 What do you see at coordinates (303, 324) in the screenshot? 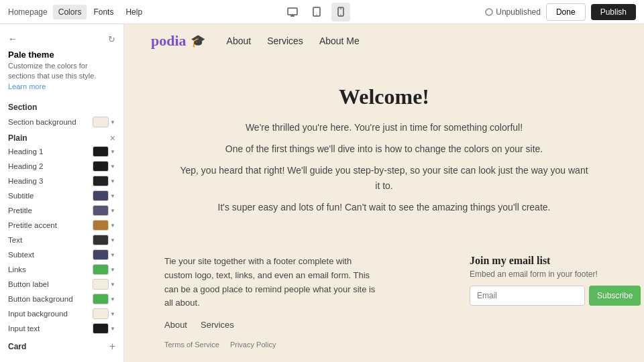
I see `footer-links: About Services` at bounding box center [303, 324].